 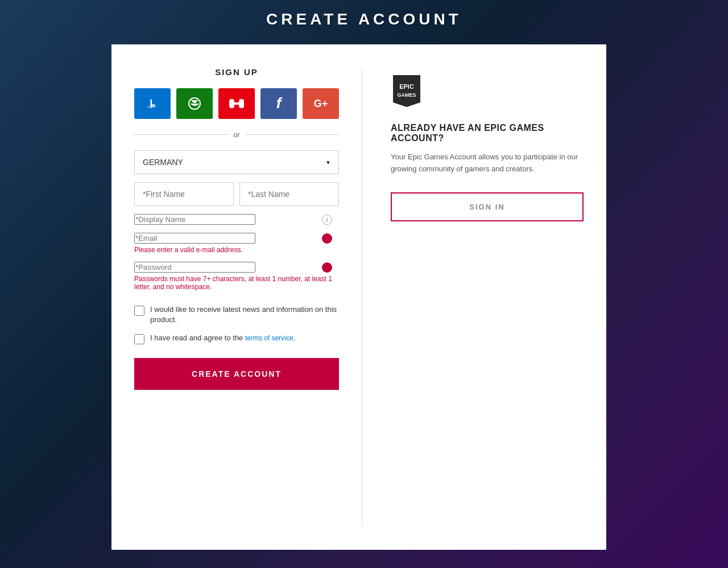 What do you see at coordinates (195, 220) in the screenshot?
I see `display-name-input` at bounding box center [195, 220].